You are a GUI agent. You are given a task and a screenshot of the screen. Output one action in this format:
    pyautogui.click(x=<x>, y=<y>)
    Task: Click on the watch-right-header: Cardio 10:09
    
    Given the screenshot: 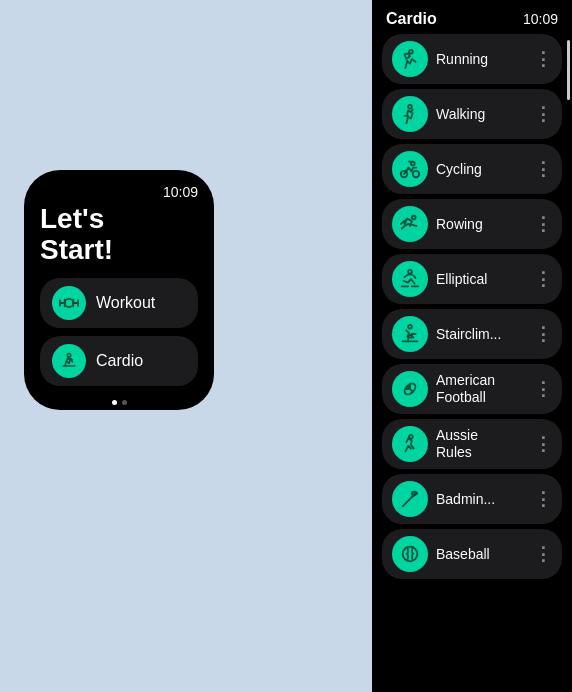 What is the action you would take?
    pyautogui.click(x=472, y=17)
    